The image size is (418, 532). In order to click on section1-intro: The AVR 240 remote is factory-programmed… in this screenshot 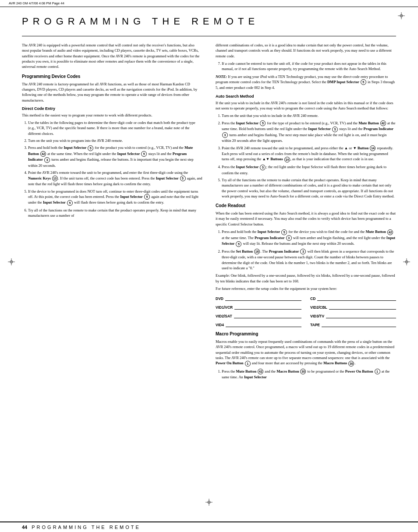, I will do `click(112, 92)`.